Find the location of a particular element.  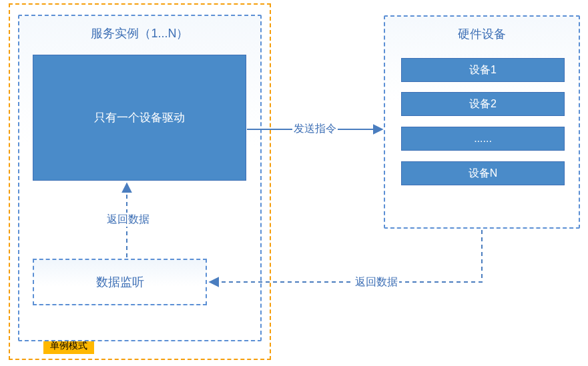

data-listener-label: 数据监听 is located at coordinates (120, 282).